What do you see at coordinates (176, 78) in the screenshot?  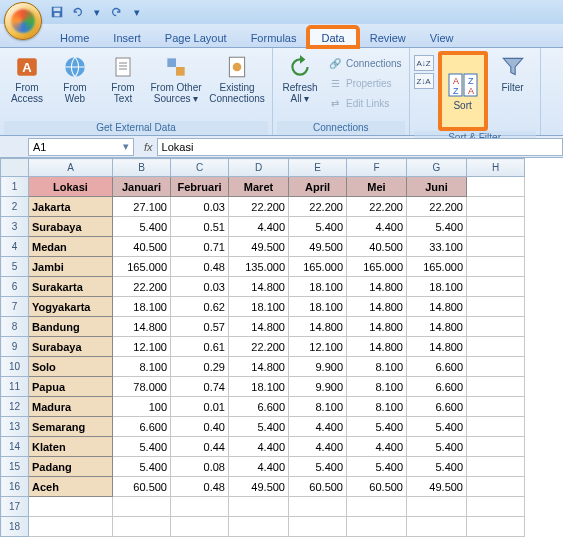 I see `from-other-sources-button: From Other Sources ▾` at bounding box center [176, 78].